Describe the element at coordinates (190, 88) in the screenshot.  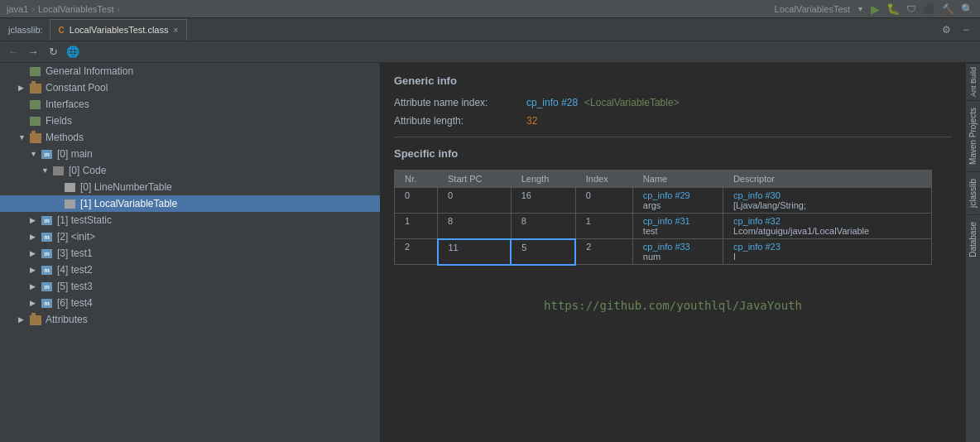
I see `tree-item-constant-pool: ▶ Constant Pool` at that location.